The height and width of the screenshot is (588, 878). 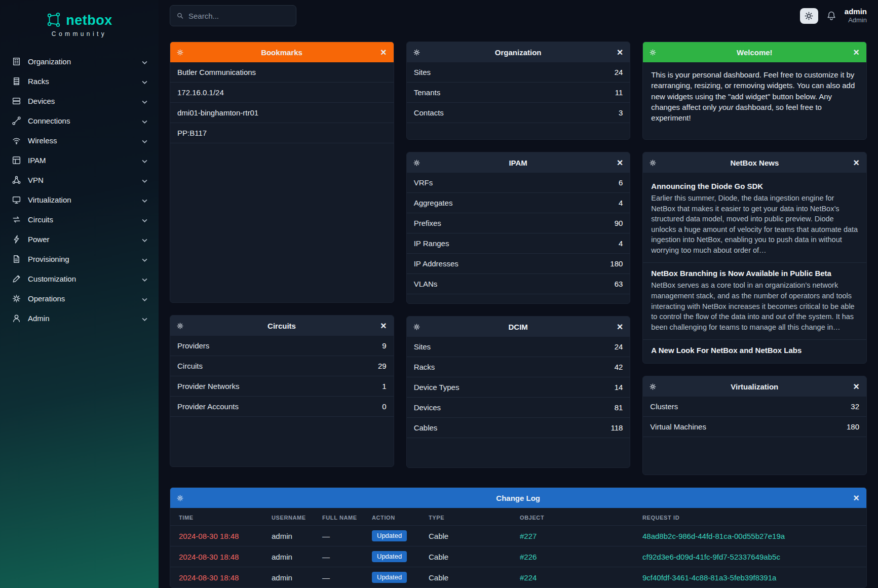 What do you see at coordinates (239, 16) in the screenshot?
I see `search-input` at bounding box center [239, 16].